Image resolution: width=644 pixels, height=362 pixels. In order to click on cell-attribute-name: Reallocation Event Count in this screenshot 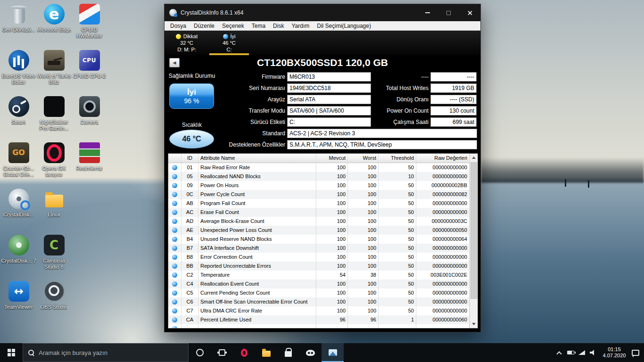, I will do `click(257, 284)`.